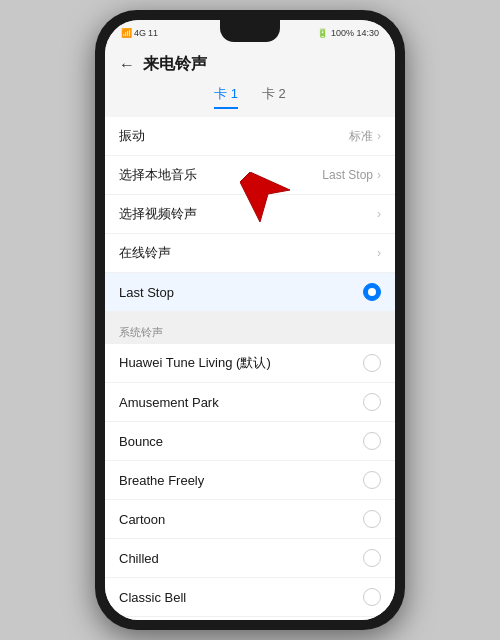 This screenshot has width=500, height=640. I want to click on list-item: Concentrate, so click(250, 618).